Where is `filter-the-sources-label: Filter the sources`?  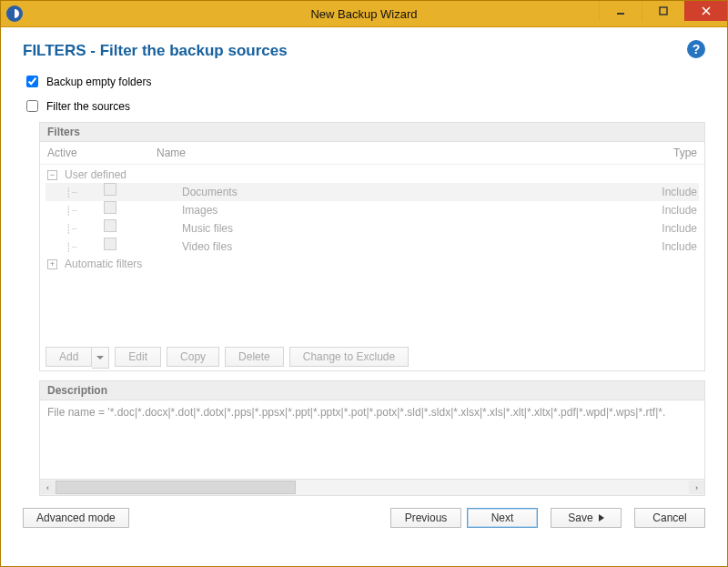 filter-the-sources-label: Filter the sources is located at coordinates (88, 106).